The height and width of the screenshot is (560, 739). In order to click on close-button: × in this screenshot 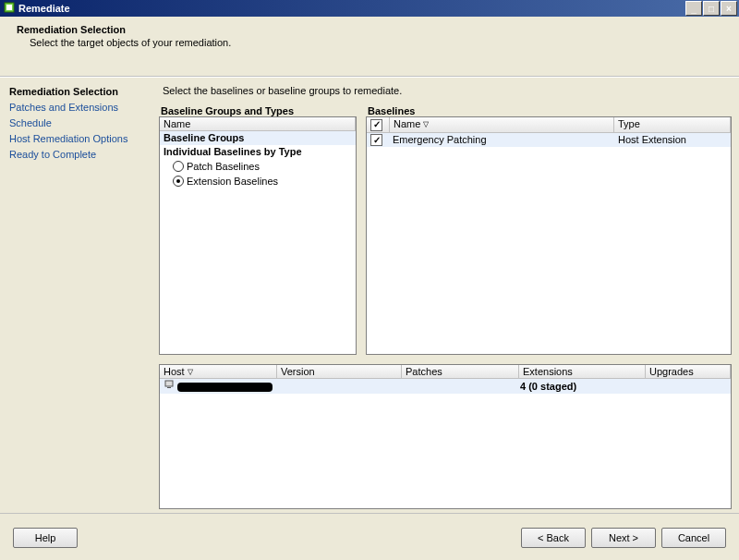, I will do `click(729, 8)`.